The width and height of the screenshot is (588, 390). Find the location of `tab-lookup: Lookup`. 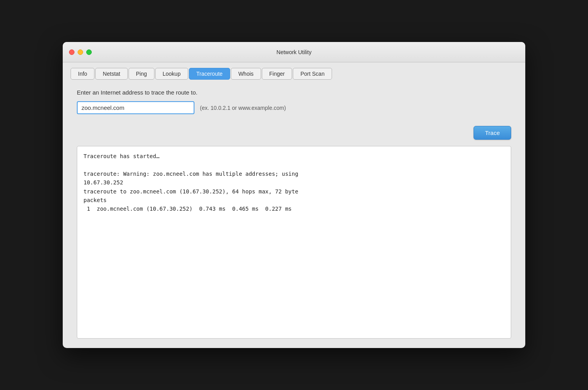

tab-lookup: Lookup is located at coordinates (172, 74).